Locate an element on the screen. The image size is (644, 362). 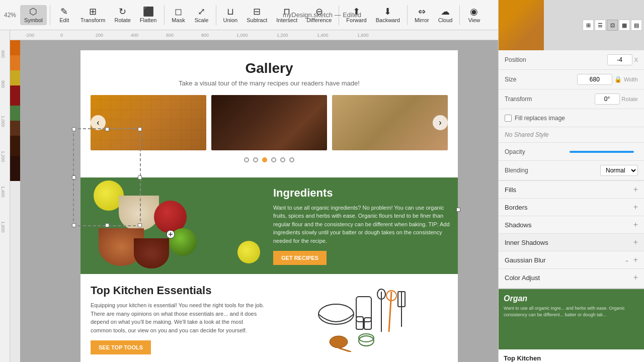
mirror-label: Mirror is located at coordinates (422, 20).